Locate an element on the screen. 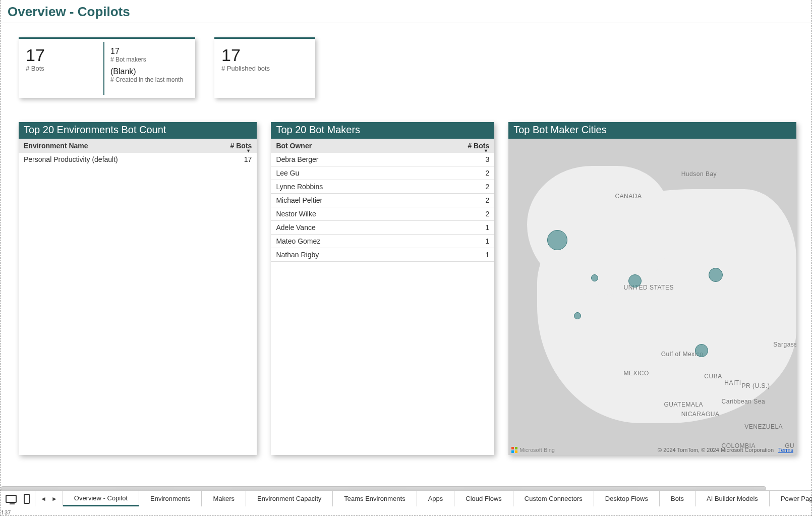  view-mode-switch is located at coordinates (18, 498).